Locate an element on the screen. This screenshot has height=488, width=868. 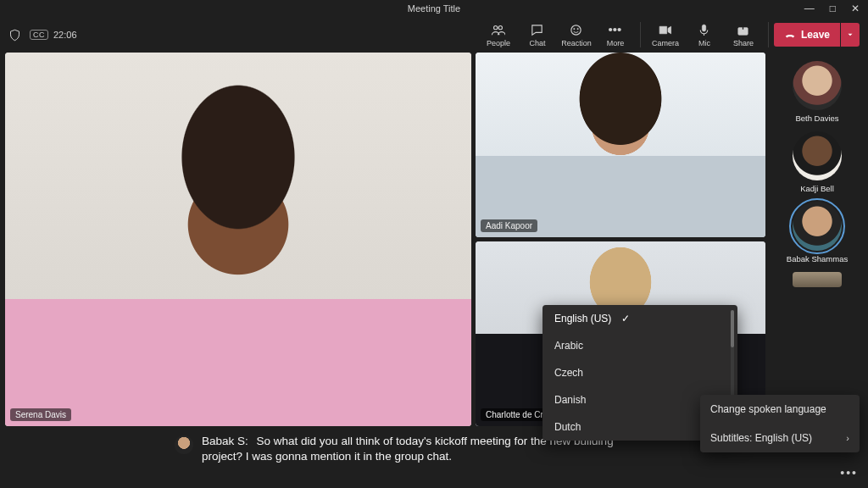
window-minimize: — is located at coordinates (810, 8).